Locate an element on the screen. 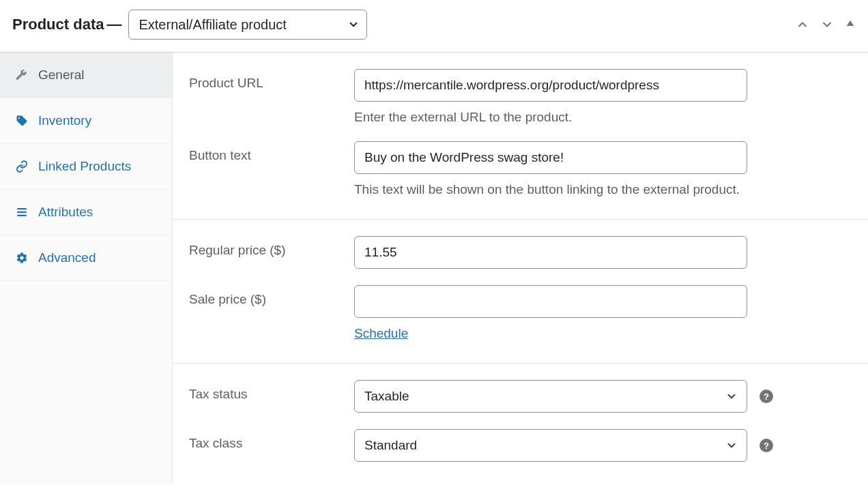 This screenshot has width=868, height=498. button-text-label: Button text is located at coordinates (272, 152).